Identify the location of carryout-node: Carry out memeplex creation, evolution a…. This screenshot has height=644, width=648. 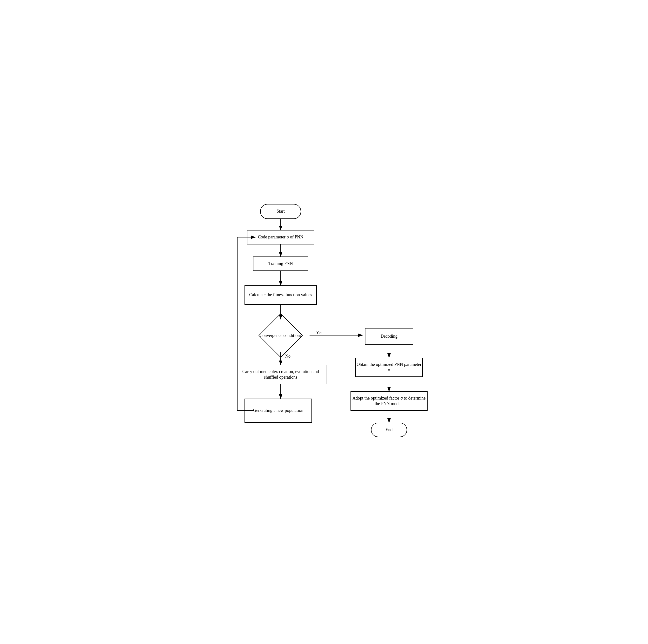
(280, 374).